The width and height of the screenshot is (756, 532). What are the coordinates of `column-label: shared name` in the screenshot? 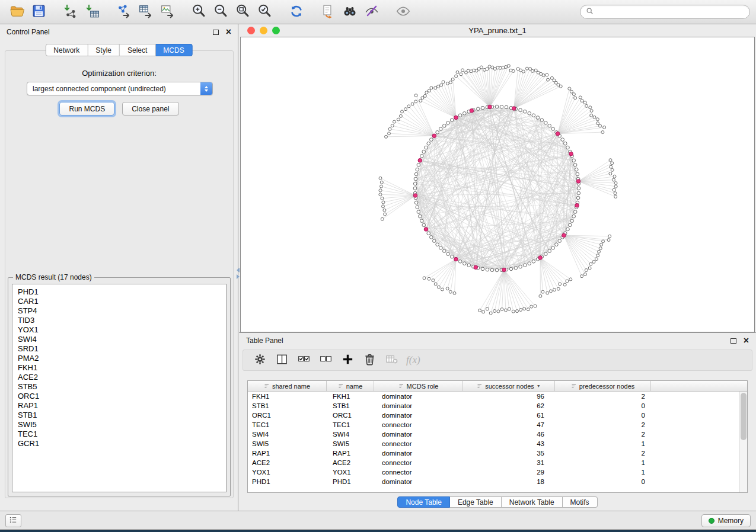 It's located at (291, 386).